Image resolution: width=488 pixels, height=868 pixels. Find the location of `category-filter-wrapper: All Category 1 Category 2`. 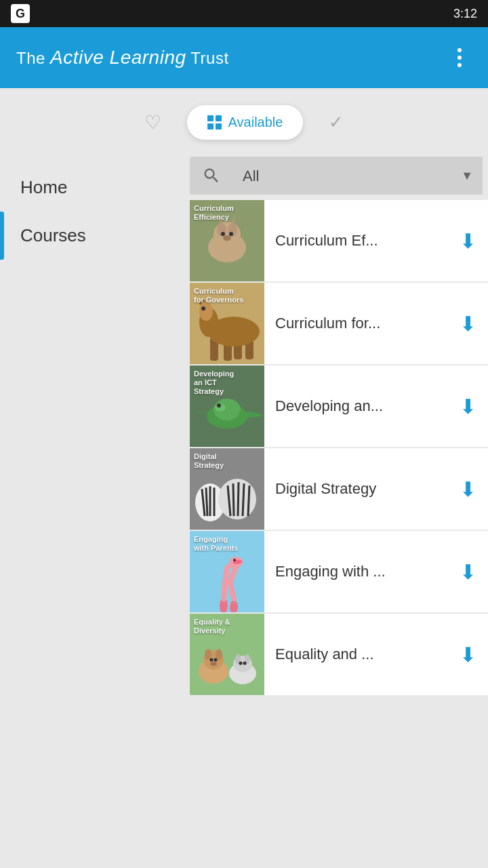

category-filter-wrapper: All Category 1 Category 2 is located at coordinates (358, 176).